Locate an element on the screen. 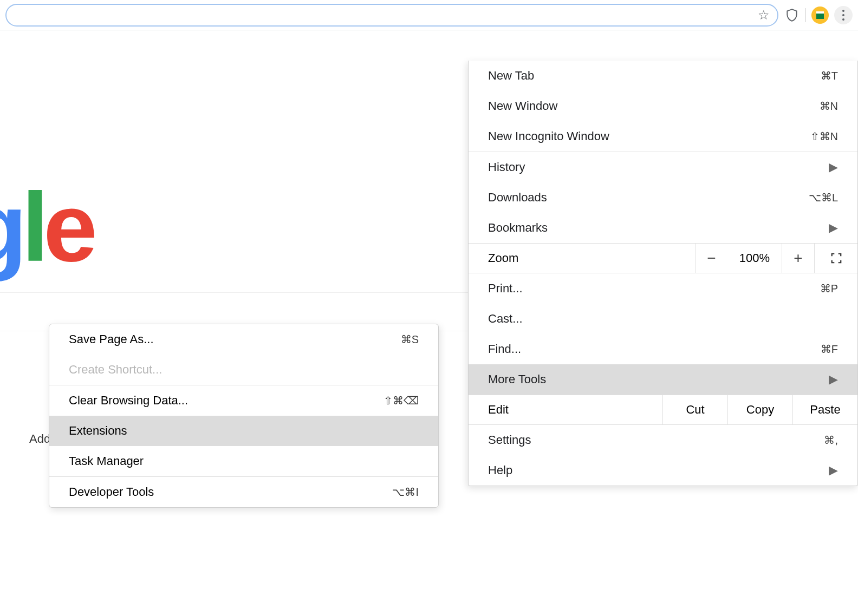 This screenshot has width=858, height=616. menu-item-label: New Window is located at coordinates (654, 106).